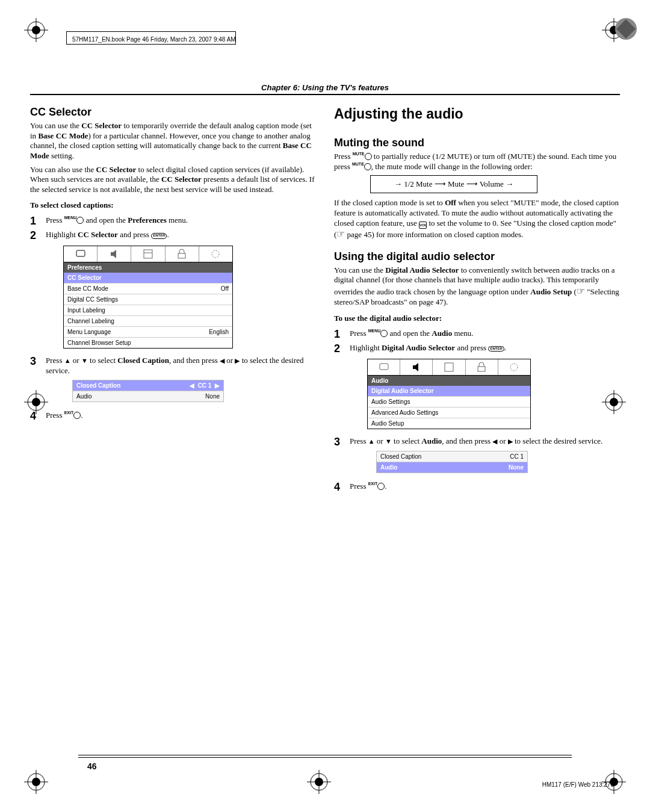  Describe the element at coordinates (173, 206) in the screenshot. I see `to-select-subhead: To select closed captions:` at that location.